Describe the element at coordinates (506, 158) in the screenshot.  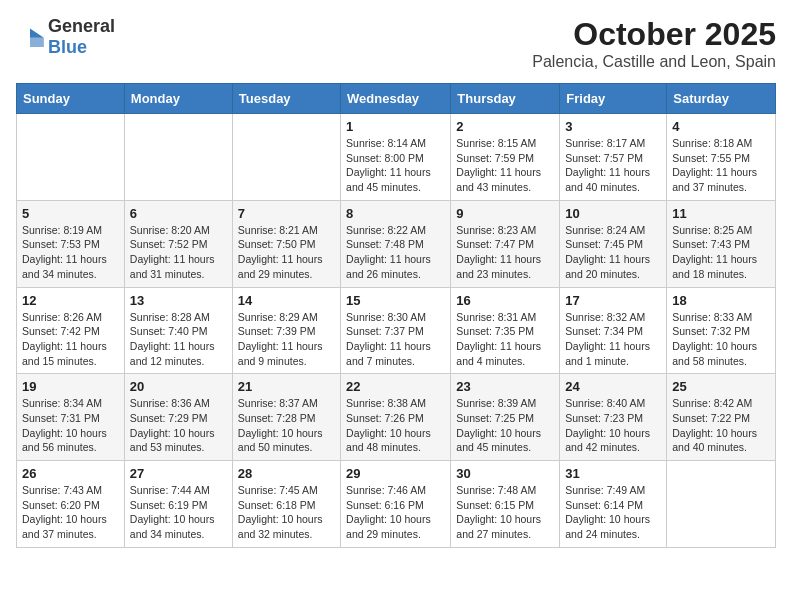
I see `calendar-cell: 2Sunrise: 8:15 AM Sunset: 7:59 PM Daylig…` at that location.